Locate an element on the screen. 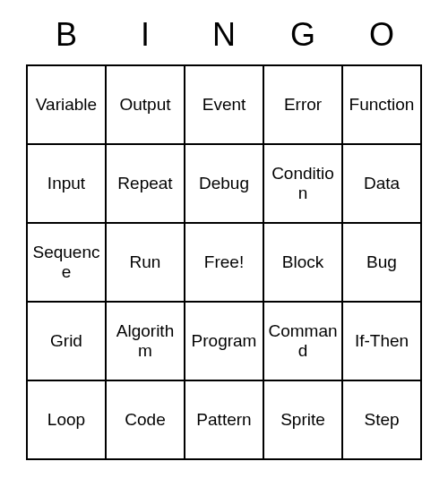 This screenshot has height=487, width=448. bingo-cell: Event is located at coordinates (224, 105).